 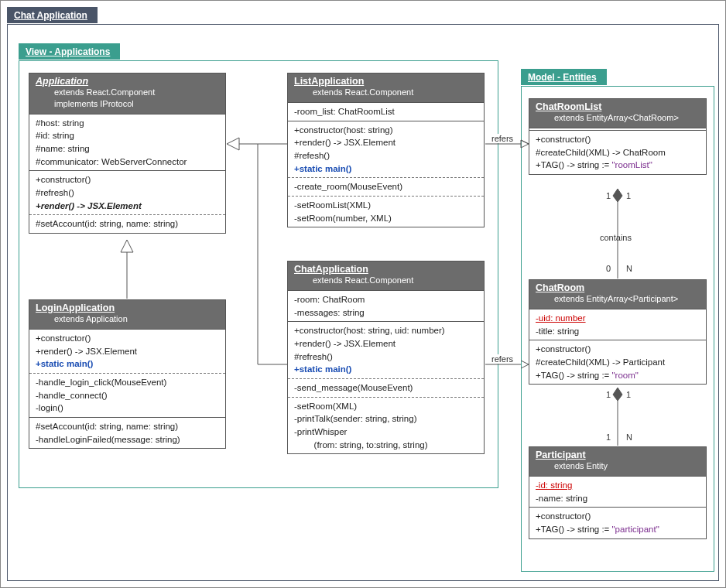 What do you see at coordinates (127, 439) in the screenshot?
I see `class-member: -handleLoginFailed(message: string)` at bounding box center [127, 439].